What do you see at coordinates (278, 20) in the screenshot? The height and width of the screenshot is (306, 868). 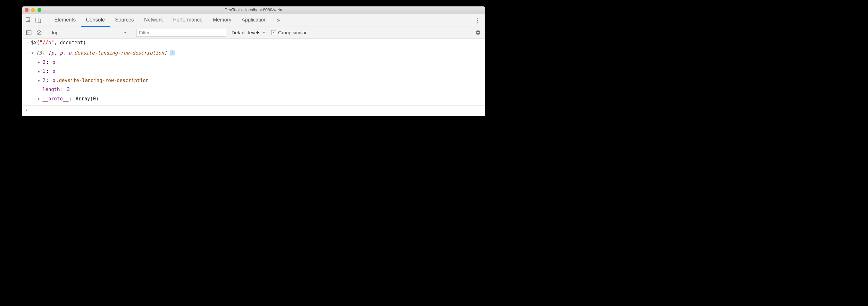 I see `more-tabs-button: »` at bounding box center [278, 20].